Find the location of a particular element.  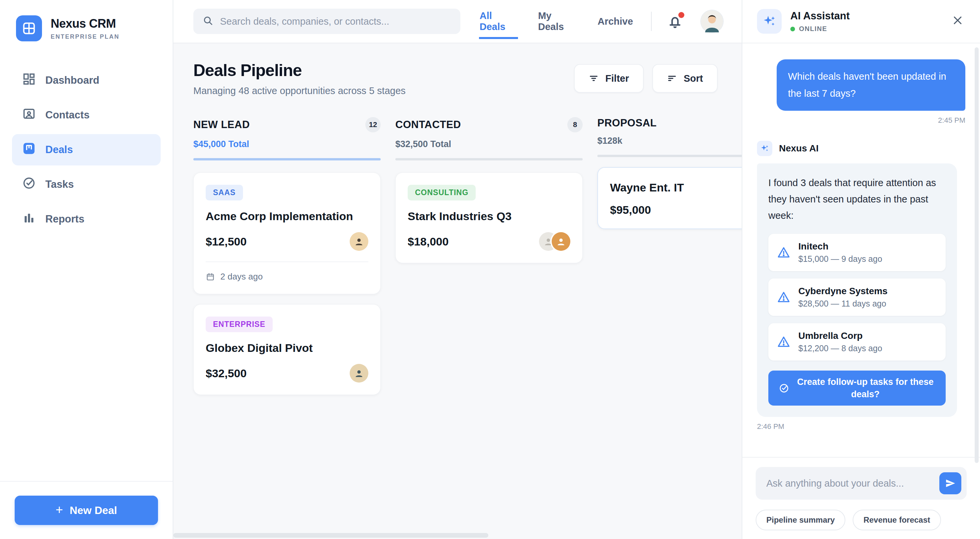

filter-label: Filter is located at coordinates (617, 78).